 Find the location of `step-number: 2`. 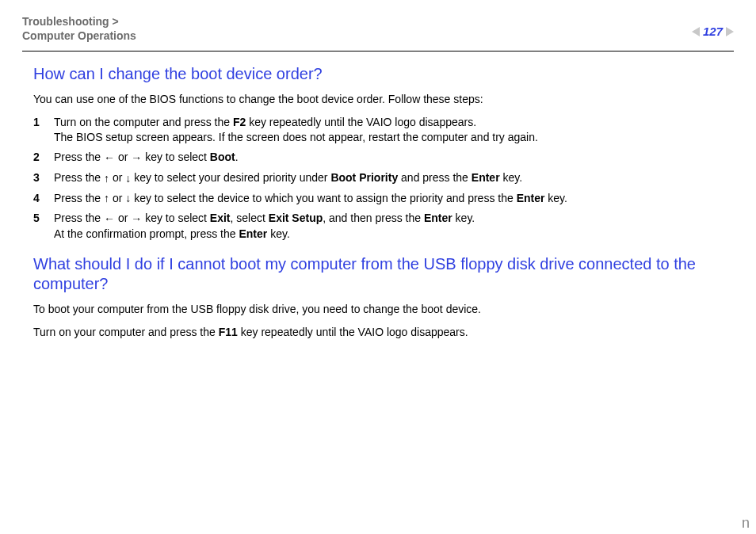

step-number: 2 is located at coordinates (44, 158).